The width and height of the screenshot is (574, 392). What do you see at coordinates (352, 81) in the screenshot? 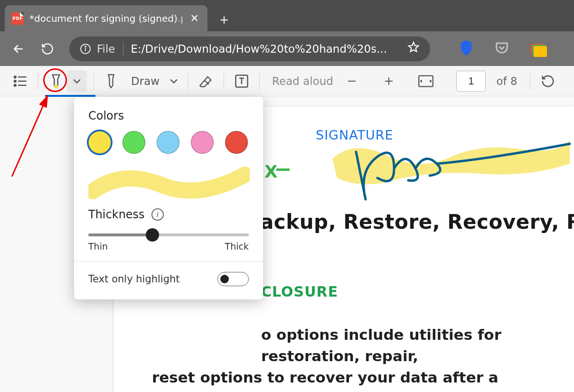
I see `zoom-out-button` at bounding box center [352, 81].